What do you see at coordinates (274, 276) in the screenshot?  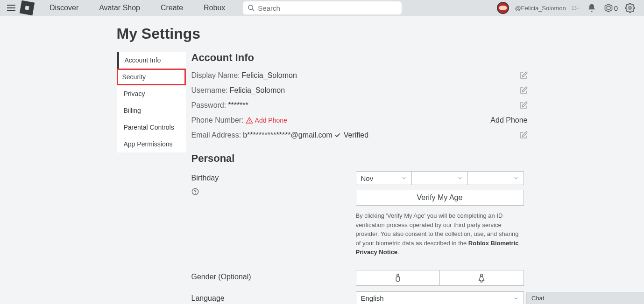 I see `gender-label: Gender (Optional)` at bounding box center [274, 276].